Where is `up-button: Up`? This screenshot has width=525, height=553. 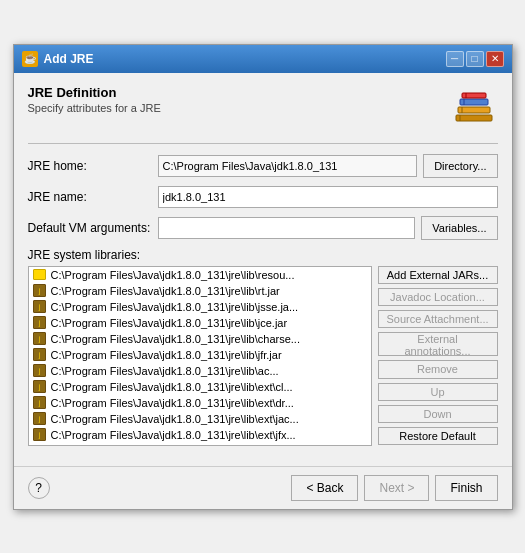
up-button: Up is located at coordinates (438, 392).